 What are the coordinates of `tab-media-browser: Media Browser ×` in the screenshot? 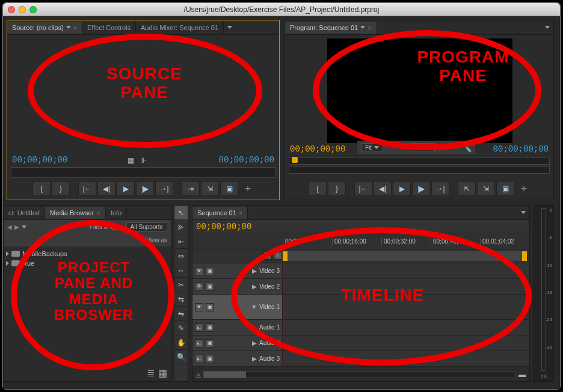 It's located at (76, 213).